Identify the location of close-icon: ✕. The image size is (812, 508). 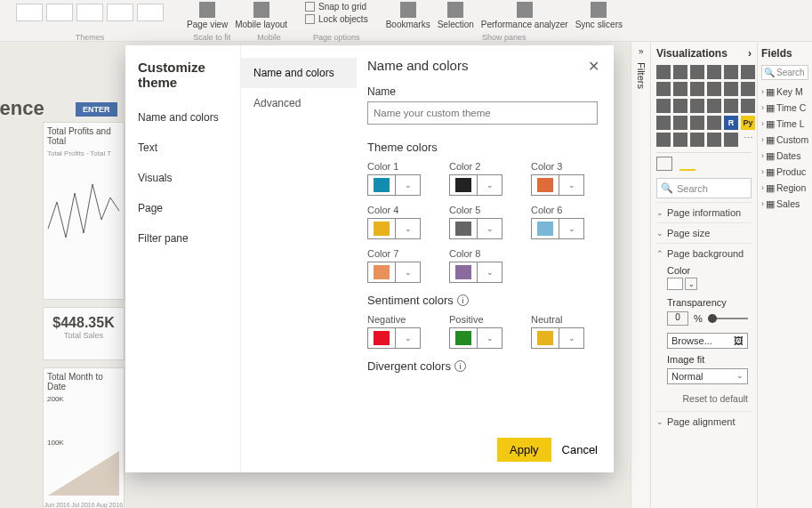
(594, 66).